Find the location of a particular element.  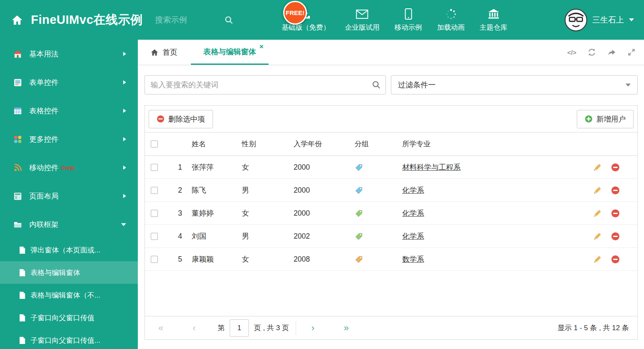

page-label-suffix: 页 , 共 3 页 is located at coordinates (271, 328).